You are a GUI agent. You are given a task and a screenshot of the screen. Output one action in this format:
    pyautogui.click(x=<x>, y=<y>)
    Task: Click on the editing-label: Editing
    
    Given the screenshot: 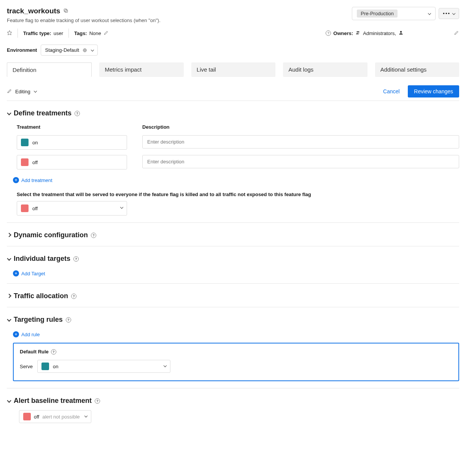 What is the action you would take?
    pyautogui.click(x=23, y=91)
    